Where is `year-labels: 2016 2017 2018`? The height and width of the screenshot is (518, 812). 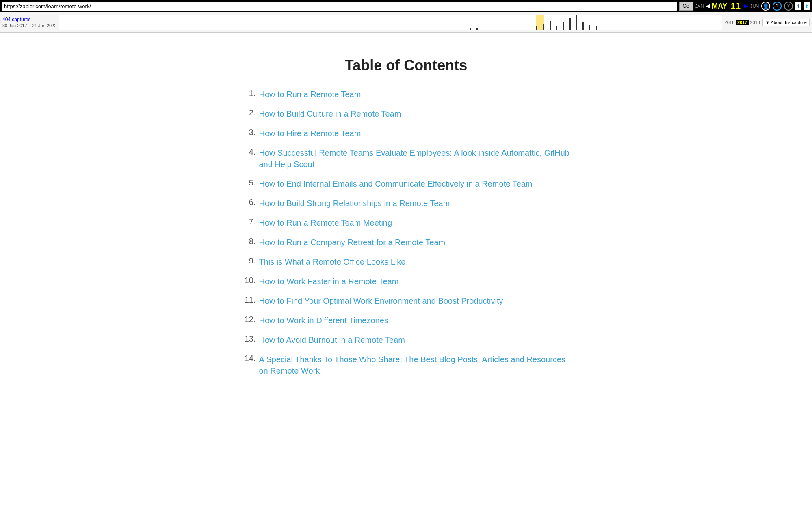
year-labels: 2016 2017 2018 is located at coordinates (743, 22).